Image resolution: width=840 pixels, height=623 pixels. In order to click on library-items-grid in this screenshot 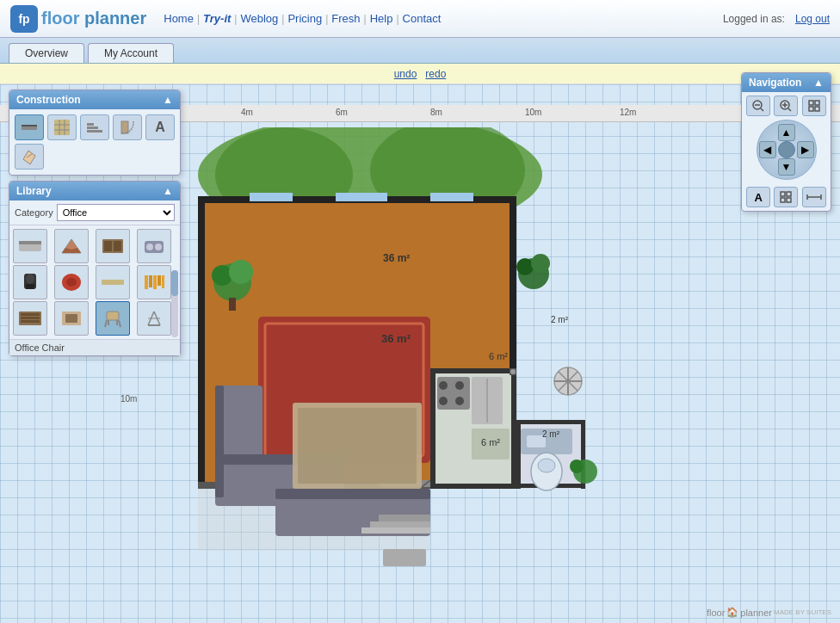, I will do `click(95, 282)`.